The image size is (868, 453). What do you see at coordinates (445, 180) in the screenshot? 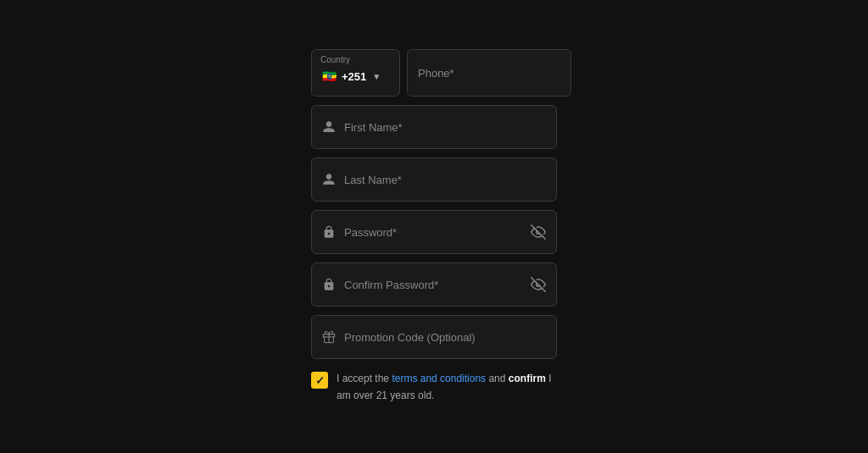
I see `last-name-input` at bounding box center [445, 180].